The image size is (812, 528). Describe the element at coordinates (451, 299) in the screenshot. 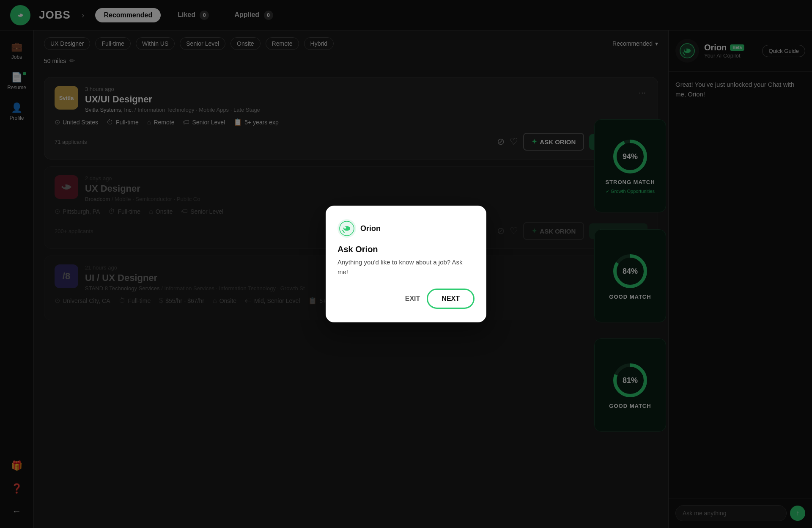

I see `dialog-next-btn: NEXT` at that location.